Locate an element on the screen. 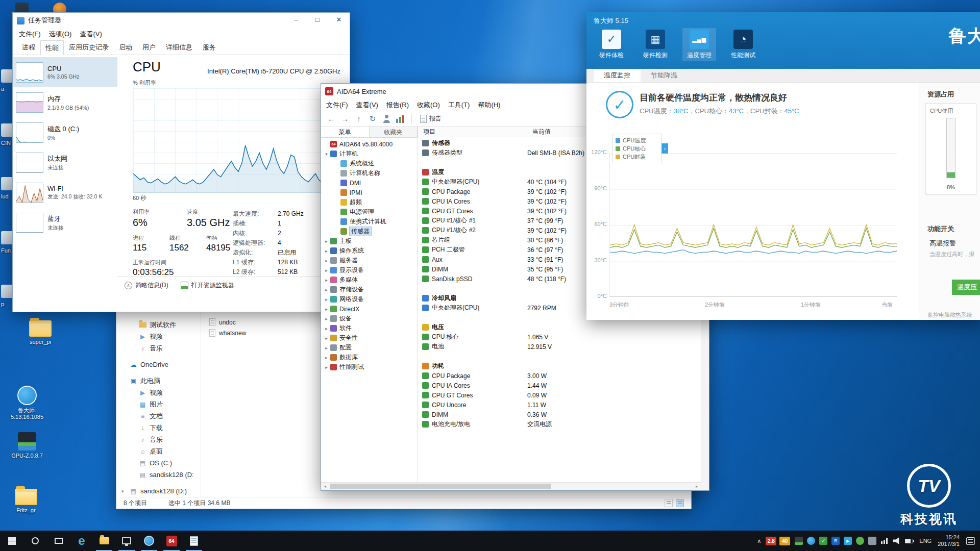 The width and height of the screenshot is (980, 551). perf-item-wifi: Wi-Fi发送: 24.0 接收: 32.0 K is located at coordinates (65, 193).